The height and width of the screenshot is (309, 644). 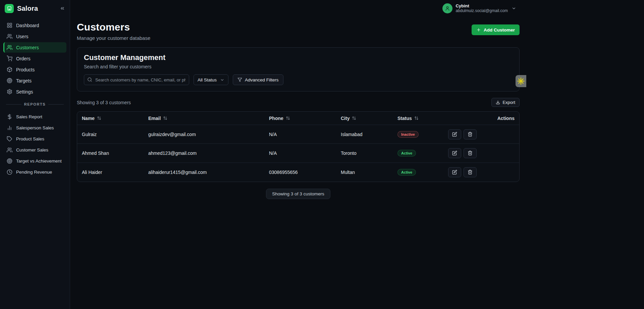 I want to click on results-summary: Showing 3 of 3 customers, so click(x=104, y=103).